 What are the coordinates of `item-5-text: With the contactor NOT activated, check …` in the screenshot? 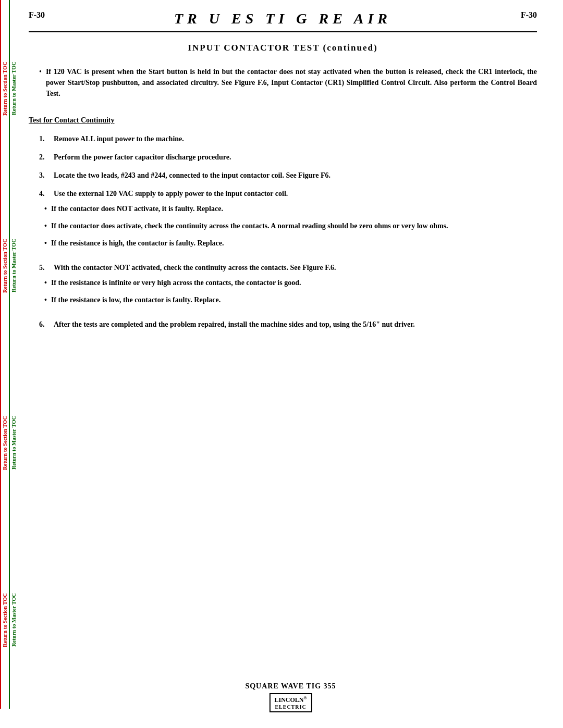 It's located at (195, 268).